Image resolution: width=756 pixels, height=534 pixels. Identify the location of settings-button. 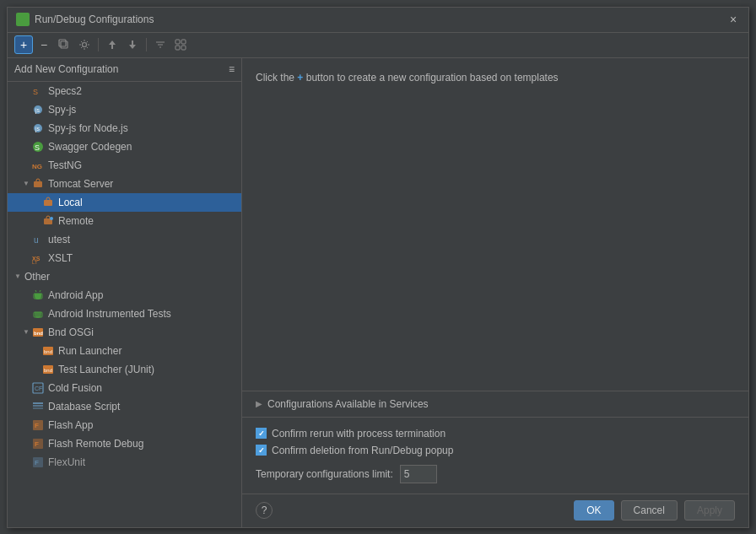
(84, 45).